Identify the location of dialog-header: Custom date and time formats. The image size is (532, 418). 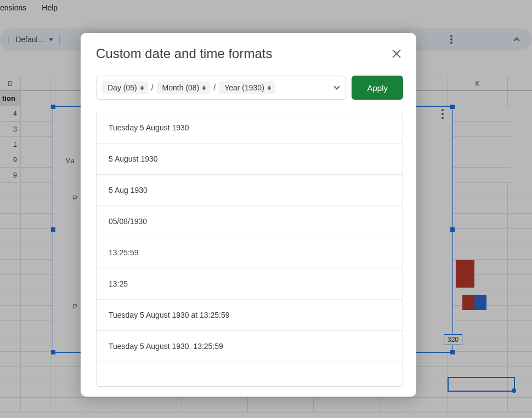
(250, 54).